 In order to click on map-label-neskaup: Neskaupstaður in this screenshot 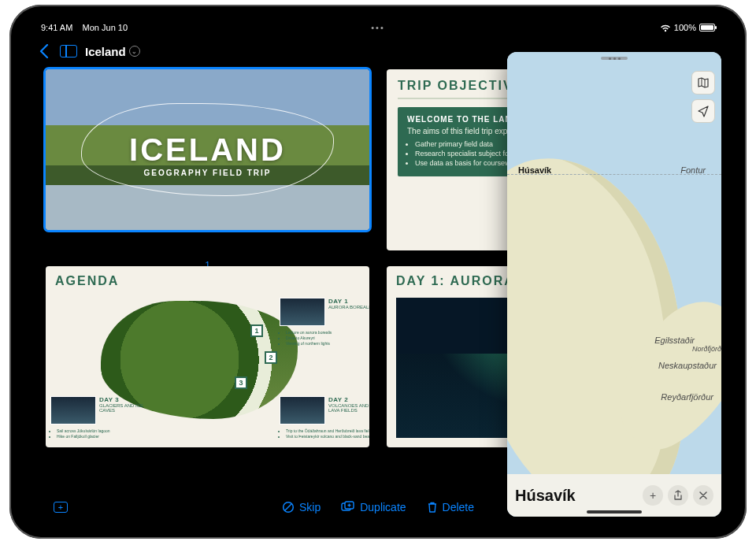, I will do `click(687, 365)`.